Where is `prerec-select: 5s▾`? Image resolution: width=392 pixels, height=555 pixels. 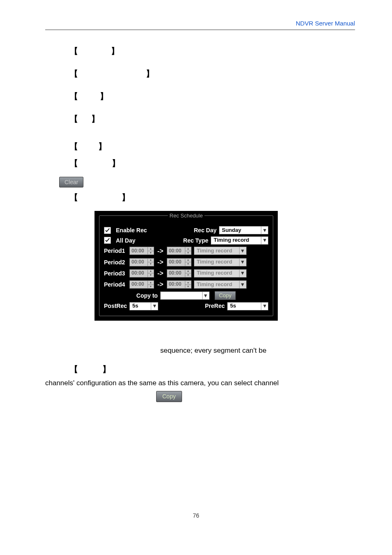
prerec-select: 5s▾ is located at coordinates (248, 306).